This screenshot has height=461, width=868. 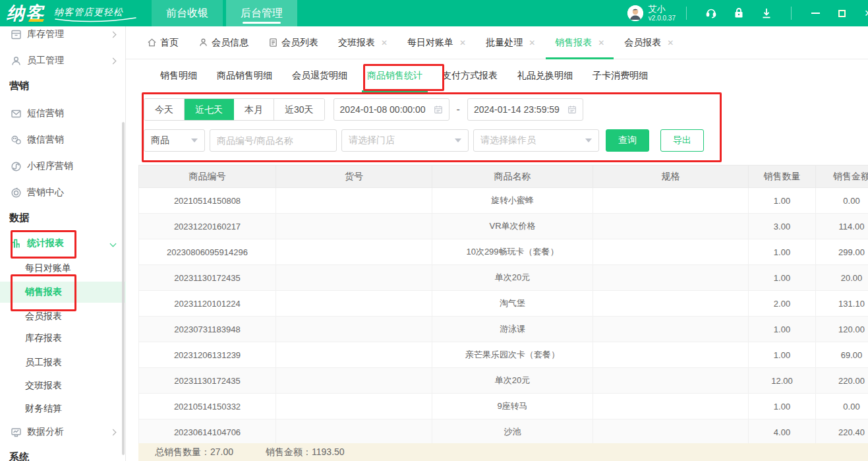 What do you see at coordinates (45, 113) in the screenshot?
I see `sidebar-item-label: 短信营销` at bounding box center [45, 113].